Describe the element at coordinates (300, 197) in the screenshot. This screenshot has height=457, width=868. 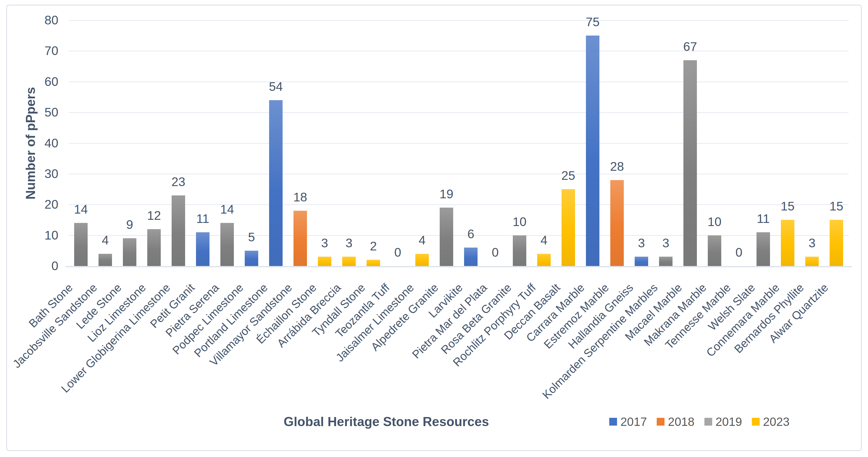
I see `data-label: 18` at that location.